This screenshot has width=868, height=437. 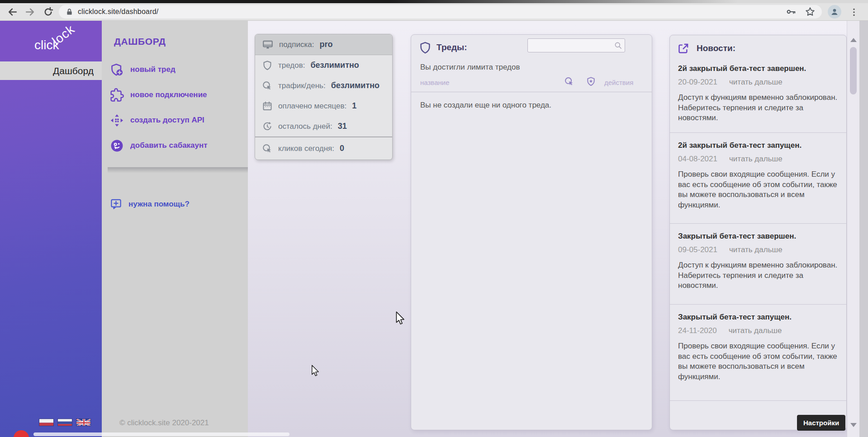 What do you see at coordinates (267, 86) in the screenshot?
I see `click-cursor-icon` at bounding box center [267, 86].